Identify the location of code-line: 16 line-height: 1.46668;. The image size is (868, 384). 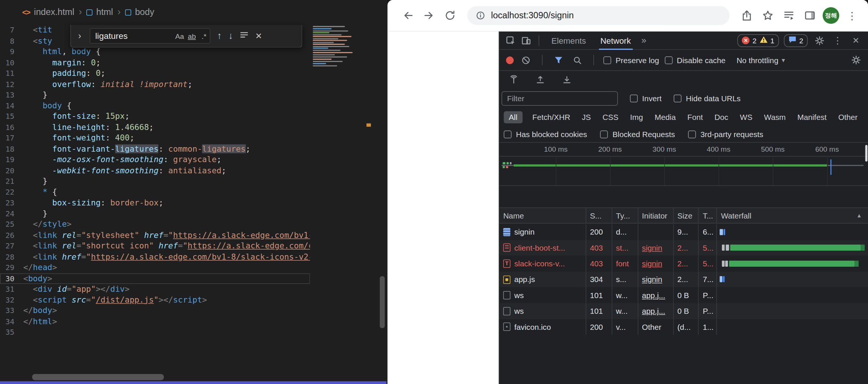
(155, 128).